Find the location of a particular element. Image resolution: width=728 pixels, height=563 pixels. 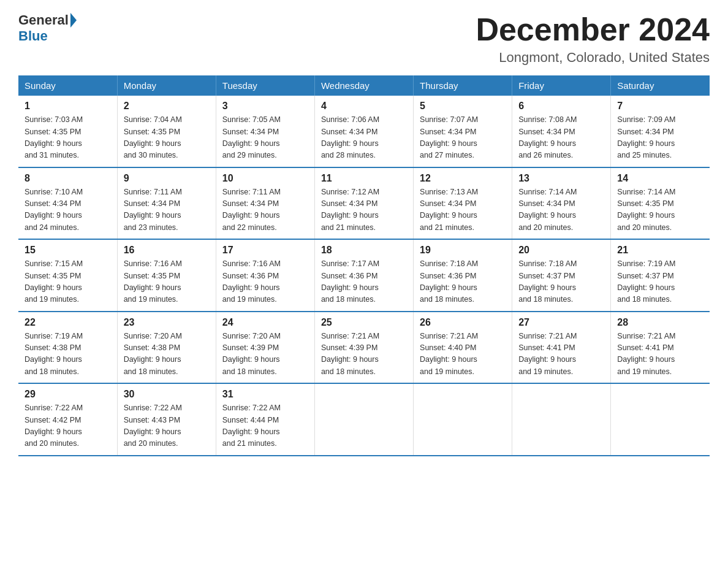

weekday-header-monday: Monday is located at coordinates (167, 86).